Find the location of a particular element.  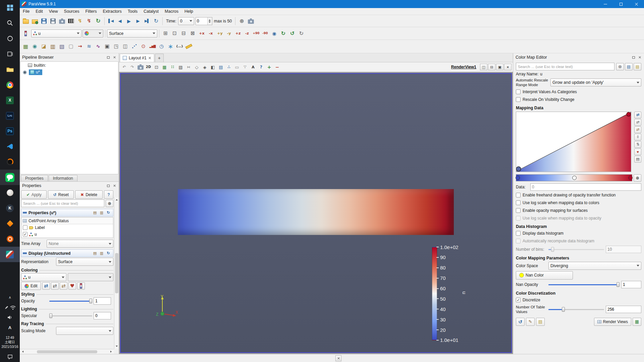

restore-defaults-button: ↺ is located at coordinates (520, 322).